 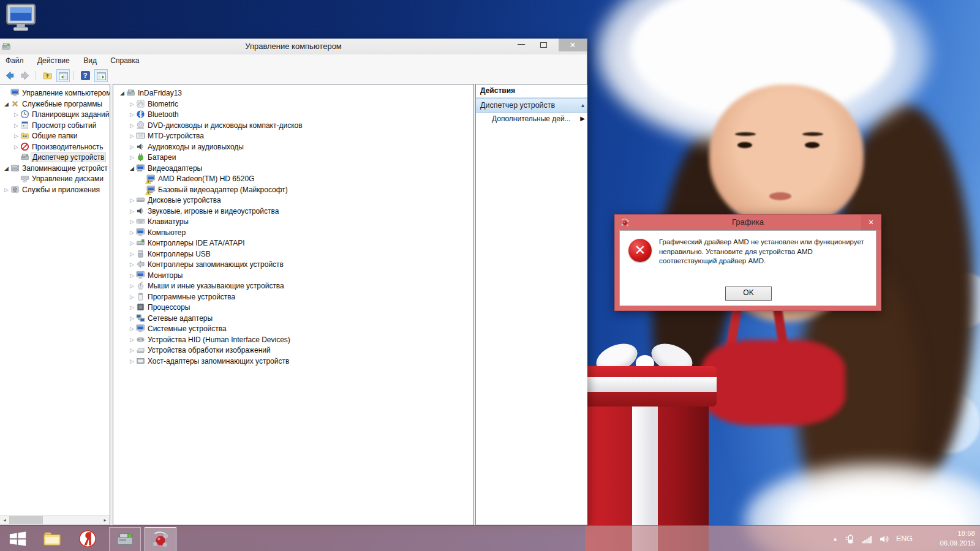 I want to click on tree-item-device-manager: Диспетчер устройств, so click(x=55, y=158).